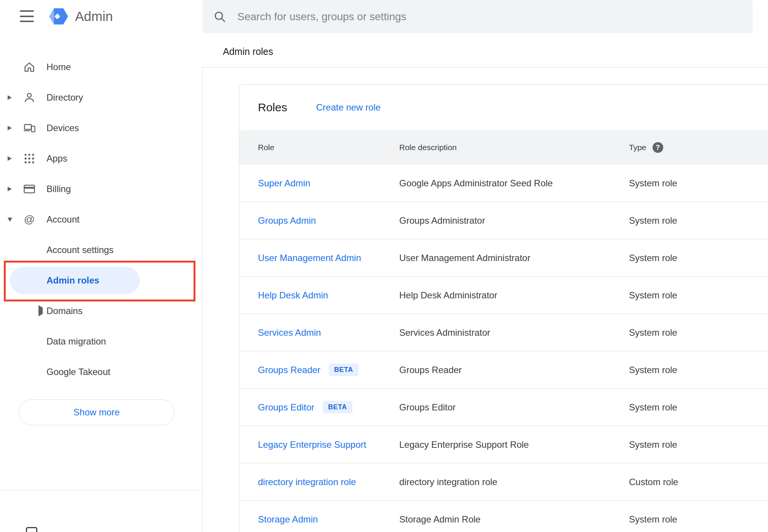 This screenshot has height=532, width=768. Describe the element at coordinates (101, 341) in the screenshot. I see `sidebar-subitem-data-migration: Data migration` at that location.